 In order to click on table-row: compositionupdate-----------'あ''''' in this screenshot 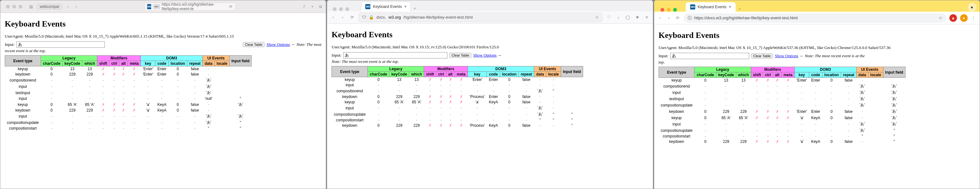, I will do `click(457, 114)`.